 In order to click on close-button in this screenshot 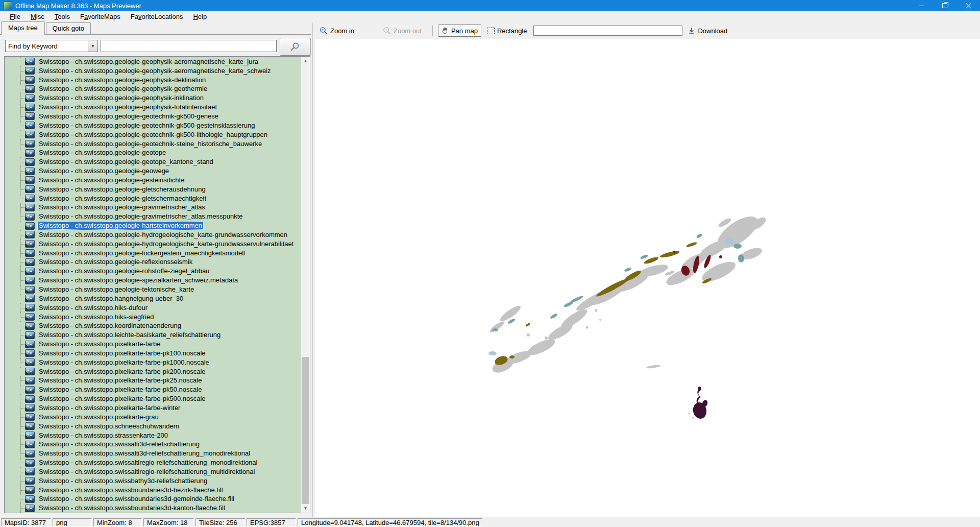, I will do `click(968, 6)`.